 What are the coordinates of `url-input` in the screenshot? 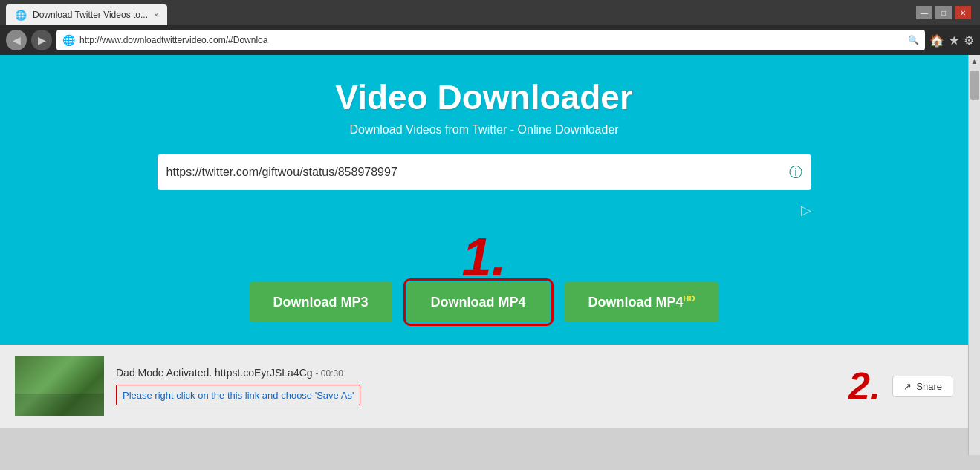 It's located at (484, 172).